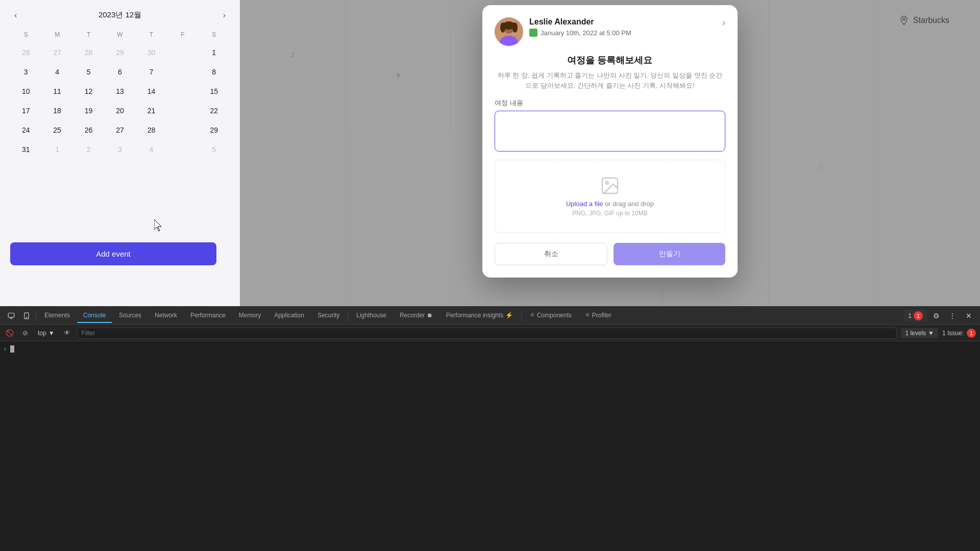 This screenshot has height=551, width=980. What do you see at coordinates (151, 53) in the screenshot?
I see `cal-day: 30` at bounding box center [151, 53].